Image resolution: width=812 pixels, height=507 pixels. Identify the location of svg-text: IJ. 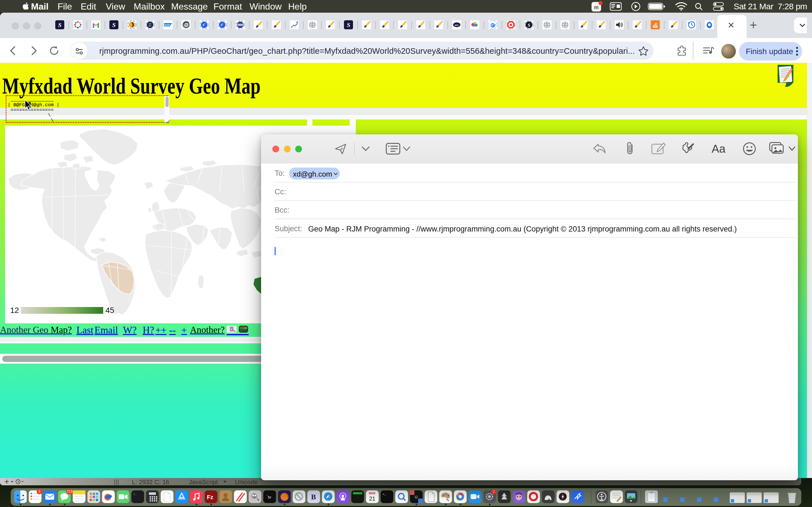
(416, 497).